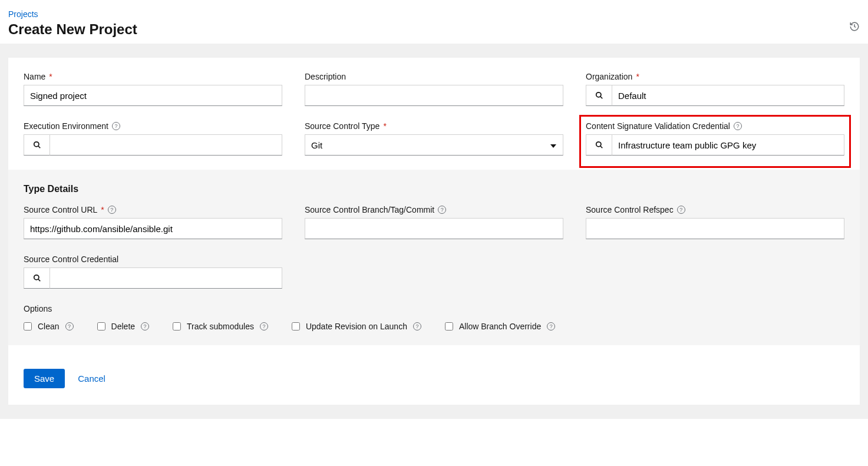  Describe the element at coordinates (449, 326) in the screenshot. I see `allow-branch-override-checkbox` at that location.